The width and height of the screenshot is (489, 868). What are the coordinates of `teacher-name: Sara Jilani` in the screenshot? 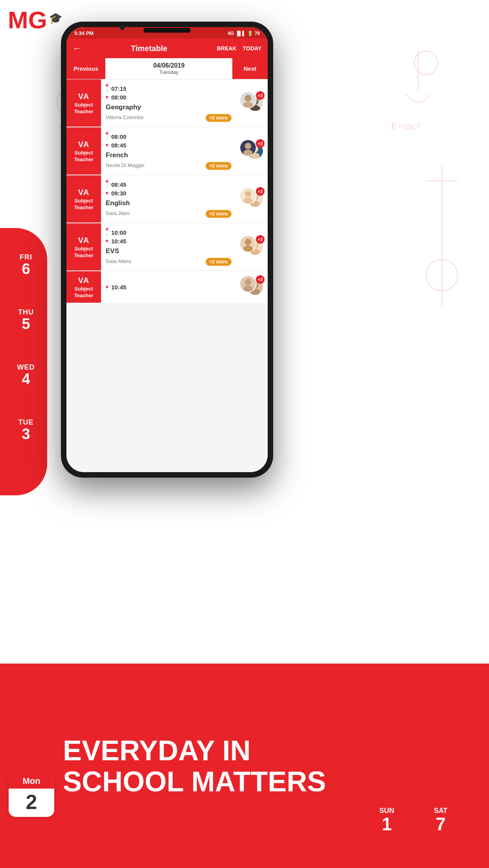 It's located at (118, 213).